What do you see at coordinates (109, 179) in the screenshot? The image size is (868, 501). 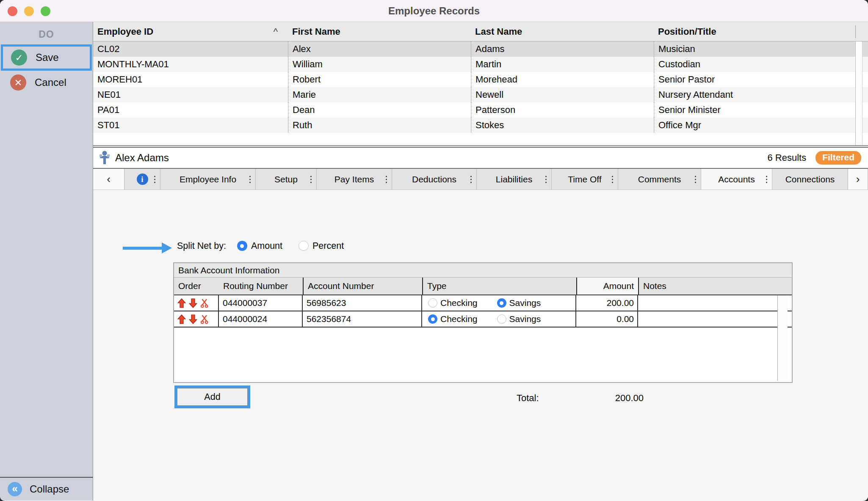 I see `tab-scroll-left-button: ‹` at bounding box center [109, 179].